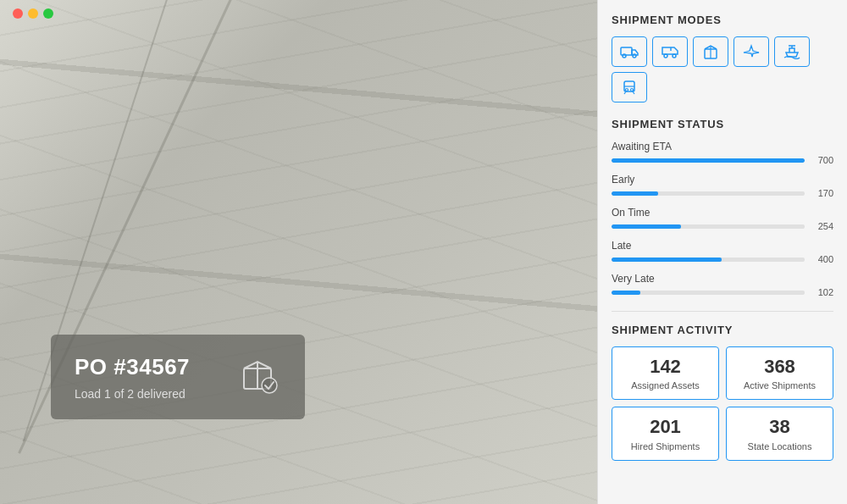 The image size is (847, 504). Describe the element at coordinates (722, 226) in the screenshot. I see `status-bar-row: 254` at that location.